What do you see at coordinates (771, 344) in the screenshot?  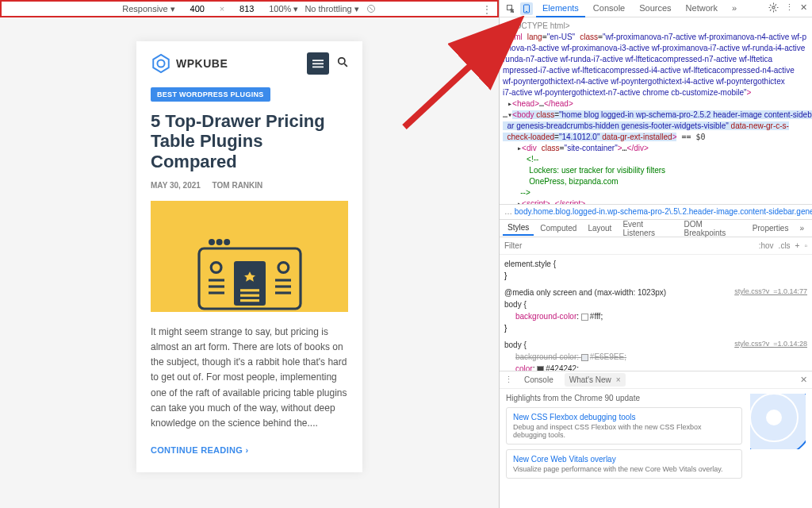 I see `css-source: style.css?v_=1.0.14:28` at bounding box center [771, 344].